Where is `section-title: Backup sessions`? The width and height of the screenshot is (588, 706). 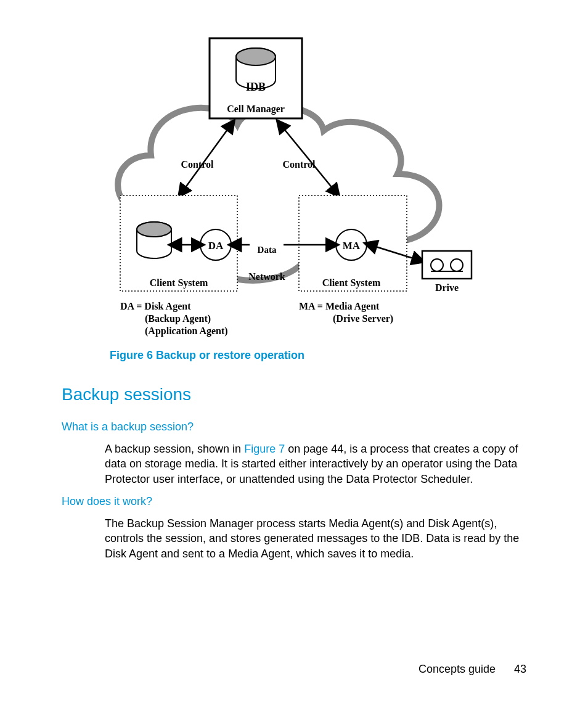 section-title: Backup sessions is located at coordinates (126, 395).